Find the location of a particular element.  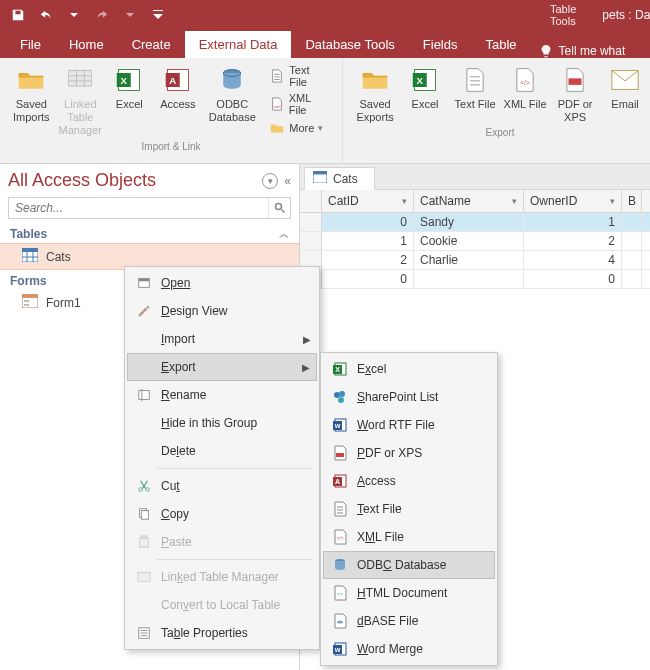

submenu-access: AAccess is located at coordinates (409, 481).